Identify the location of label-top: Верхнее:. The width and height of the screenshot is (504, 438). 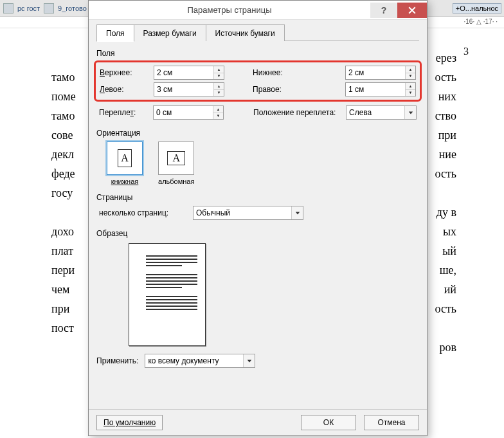
(125, 73).